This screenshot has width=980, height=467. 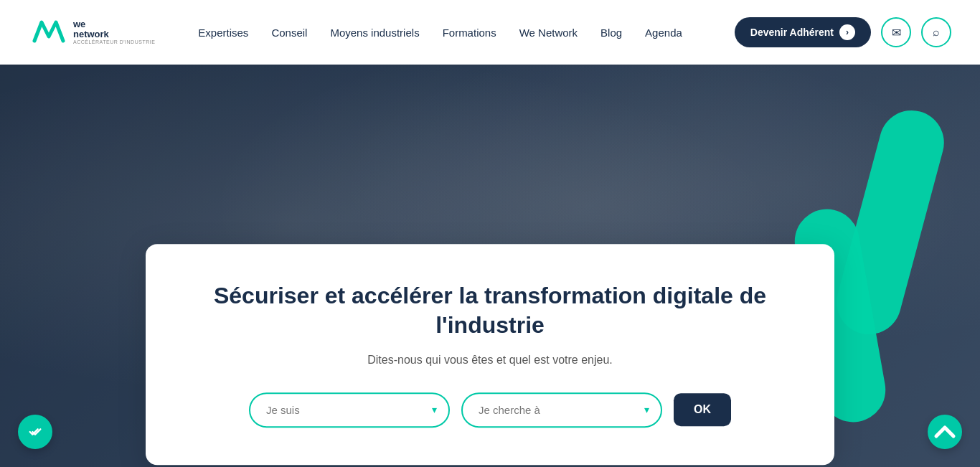 What do you see at coordinates (562, 410) in the screenshot?
I see `je-cherche-select: Je cherche à Former mes équipes Innover …` at bounding box center [562, 410].